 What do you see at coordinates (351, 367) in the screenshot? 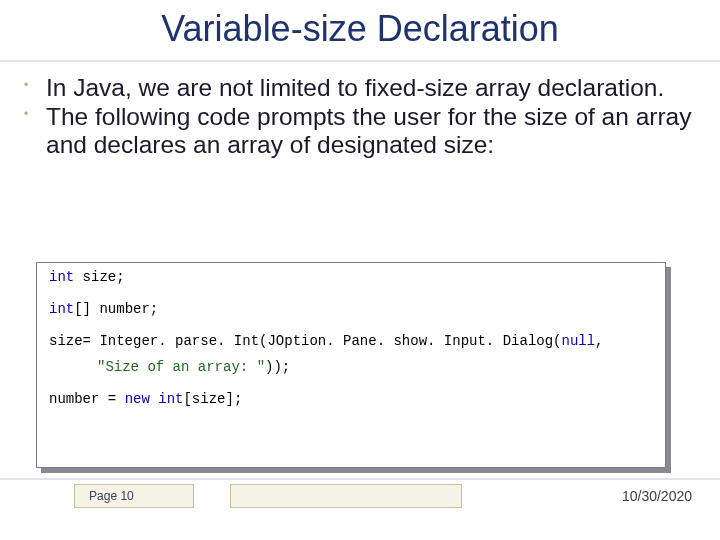
I see `code-line-4: "Size of an array: "));` at bounding box center [351, 367].